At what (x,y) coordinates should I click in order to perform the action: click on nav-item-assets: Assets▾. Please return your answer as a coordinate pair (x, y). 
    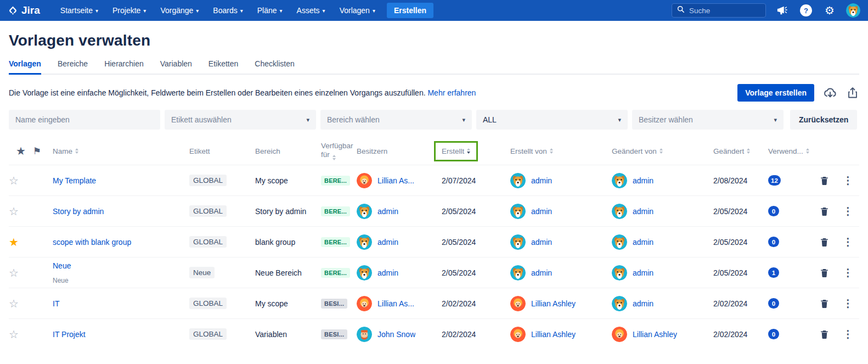
    Looking at the image, I should click on (311, 10).